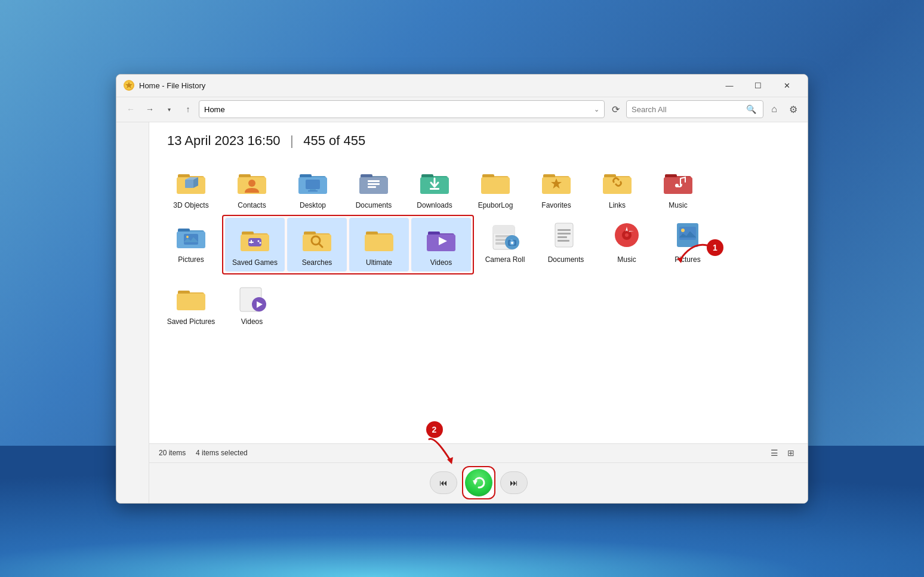  Describe the element at coordinates (617, 182) in the screenshot. I see `folder-links-icon` at that location.